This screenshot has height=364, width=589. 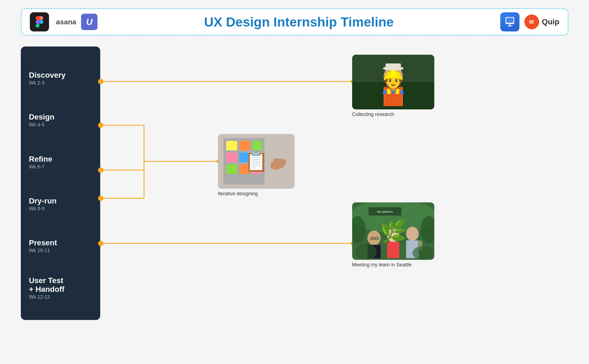 What do you see at coordinates (382, 265) in the screenshot?
I see `seattle-caption: Meeting my team in Seattle` at bounding box center [382, 265].